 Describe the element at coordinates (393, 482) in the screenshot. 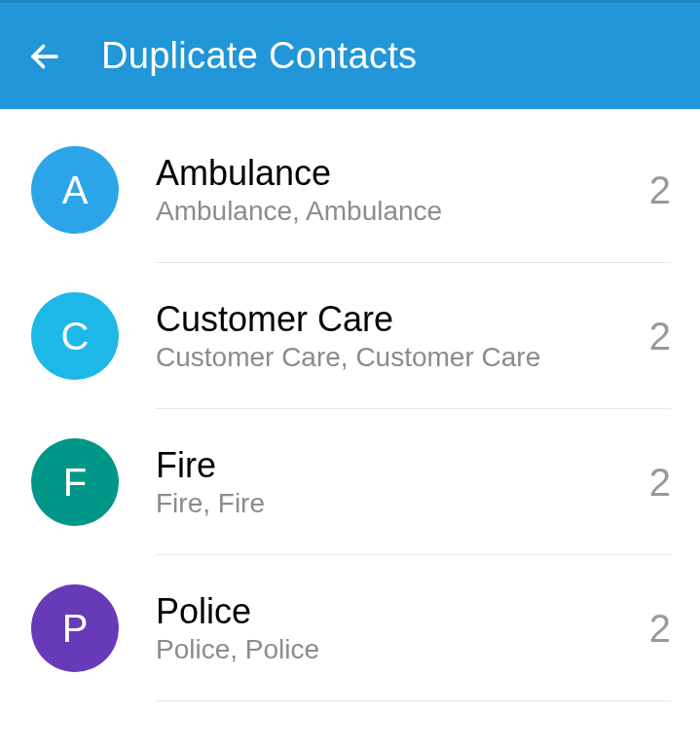

I see `contact-text: Fire Fire, Fire` at that location.